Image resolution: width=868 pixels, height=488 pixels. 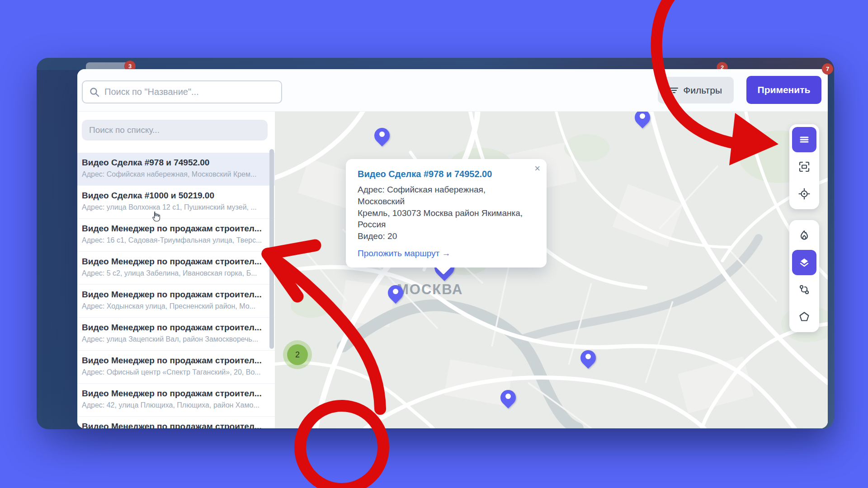 I want to click on route-button, so click(x=804, y=290).